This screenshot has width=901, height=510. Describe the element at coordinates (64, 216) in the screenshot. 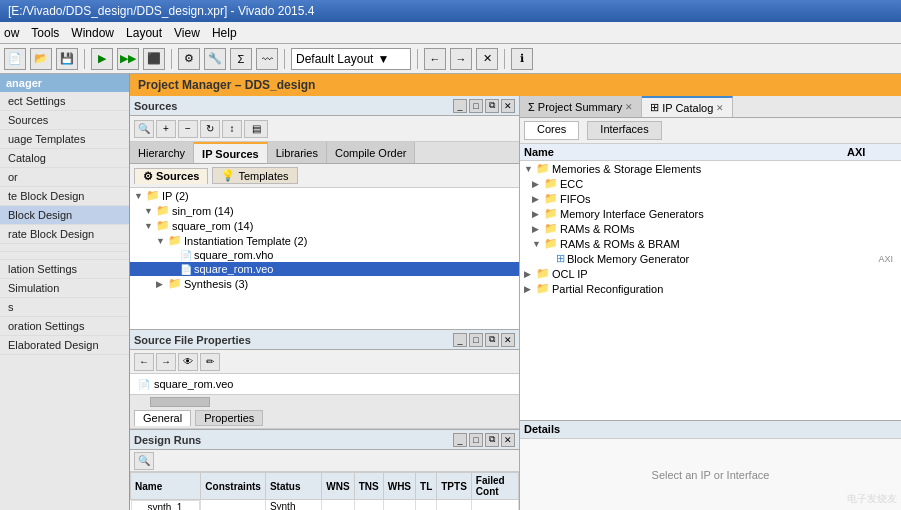

I see `sidebar-item-block-design: Block Design` at that location.